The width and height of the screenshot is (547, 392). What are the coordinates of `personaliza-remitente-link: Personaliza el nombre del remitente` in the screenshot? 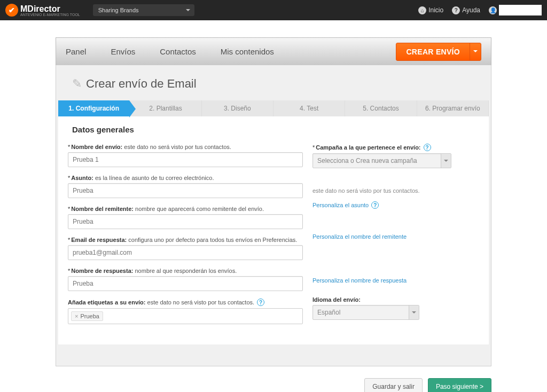 It's located at (396, 237).